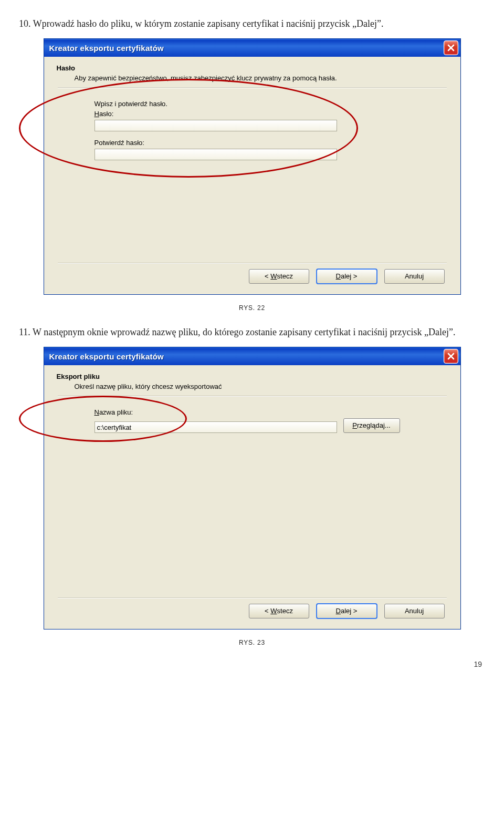 The image size is (504, 836). I want to click on intro-label: Wpisz i potwierdź hasło., so click(259, 104).